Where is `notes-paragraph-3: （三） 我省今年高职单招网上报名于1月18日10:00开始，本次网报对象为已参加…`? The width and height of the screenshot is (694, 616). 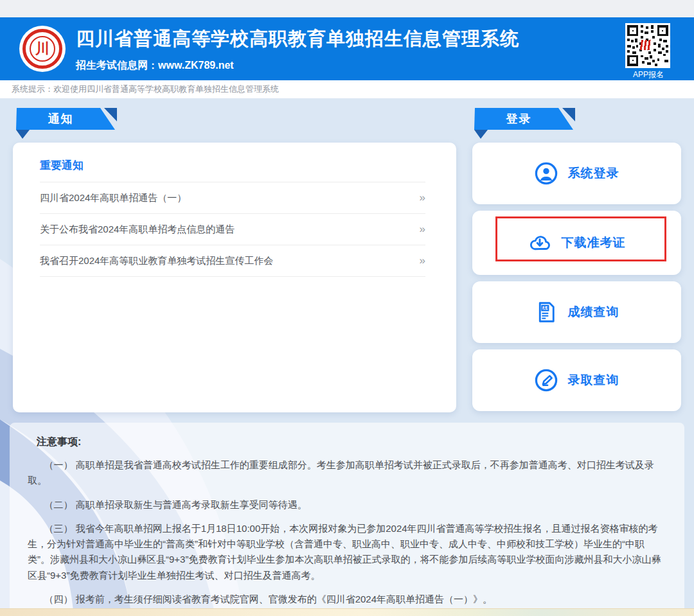
notes-paragraph-3: （三） 我省今年高职单招网上报名于1月18日10:00开始，本次网报对象为已参加… is located at coordinates (346, 552).